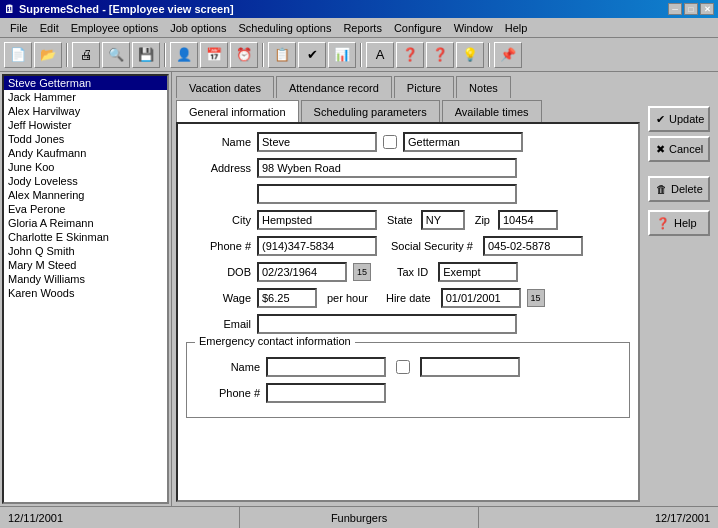 This screenshot has height=528, width=718. I want to click on taxid-input, so click(478, 272).